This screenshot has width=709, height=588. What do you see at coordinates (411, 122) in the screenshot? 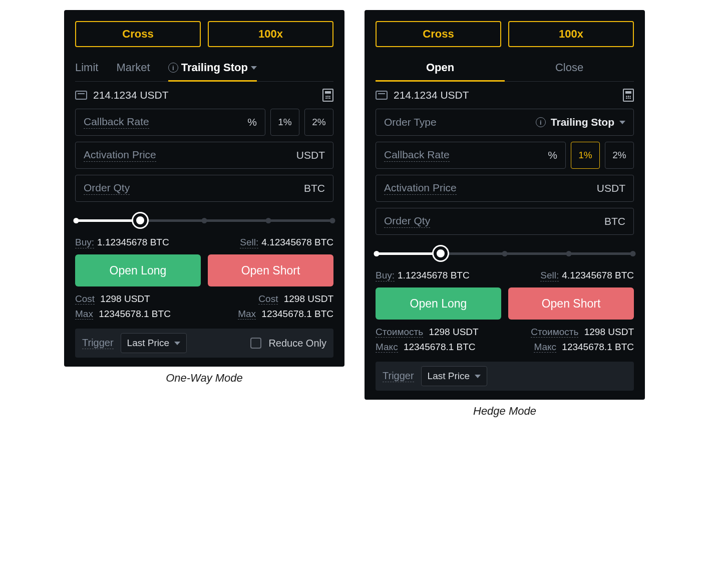
I see `field-label: Order Type` at bounding box center [411, 122].